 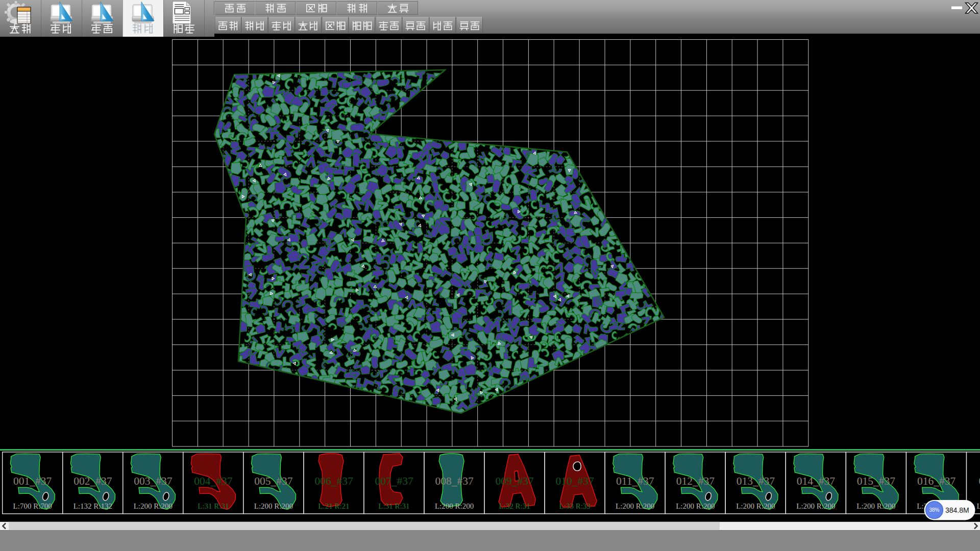 What do you see at coordinates (978, 506) in the screenshot?
I see `svg-text: L:` at bounding box center [978, 506].